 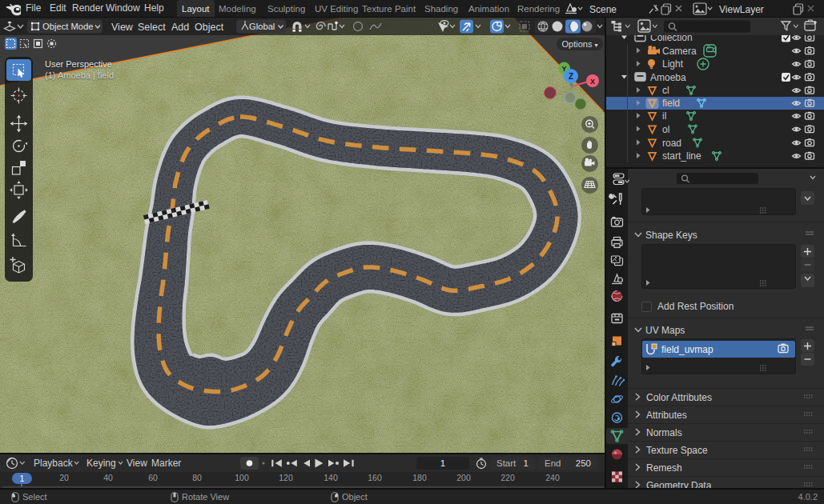 I want to click on svg-text: Scene, so click(x=603, y=10).